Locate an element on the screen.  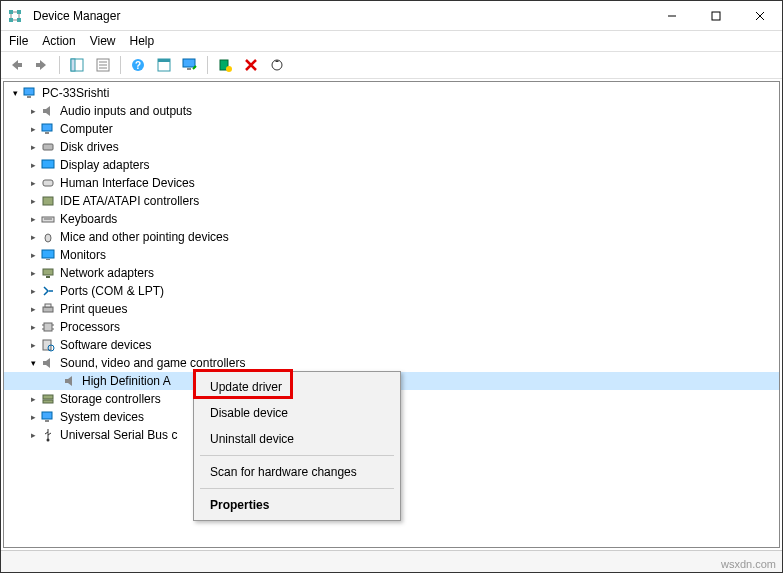
tree-category: ▸Mice and other pointing devices is located at coordinates (392, 237).